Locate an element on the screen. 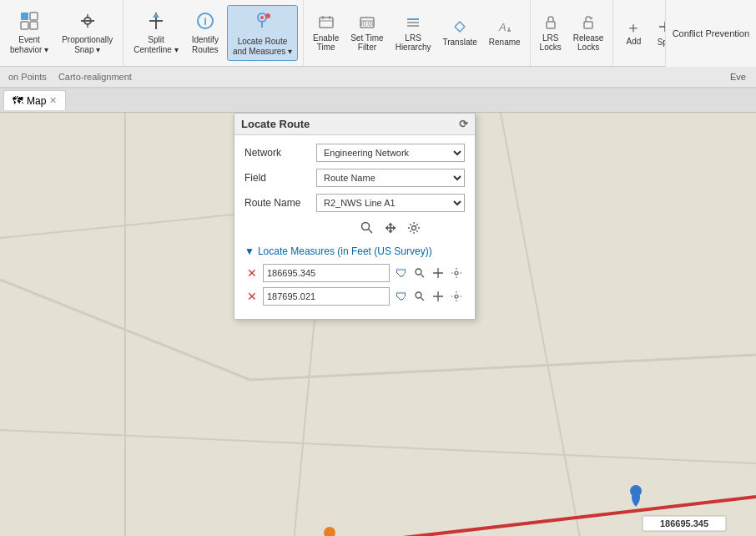 The image size is (756, 536). panel-header: Locate Route ⟳ is located at coordinates (355, 124).